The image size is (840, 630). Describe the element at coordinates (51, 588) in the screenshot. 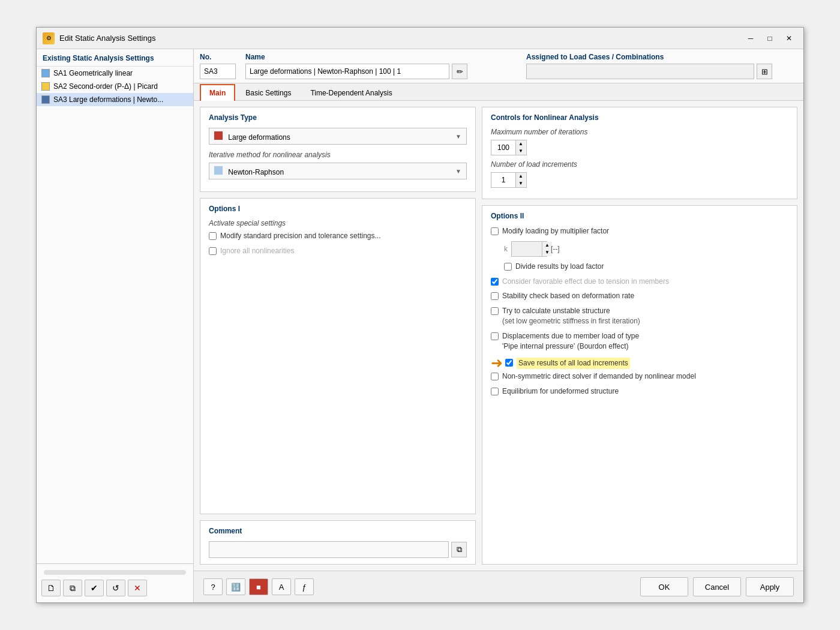

I see `new-item-button: 🗋` at that location.